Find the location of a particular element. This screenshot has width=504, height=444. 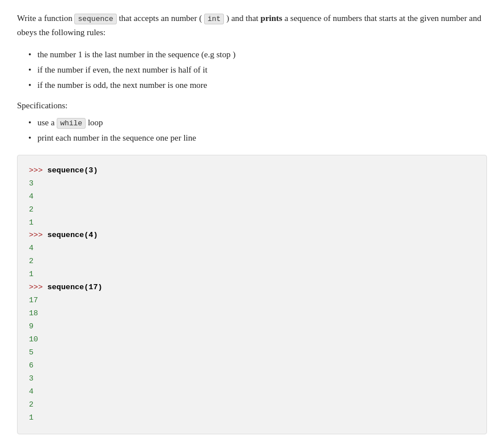

spec-1-text-after: loop is located at coordinates (94, 122).